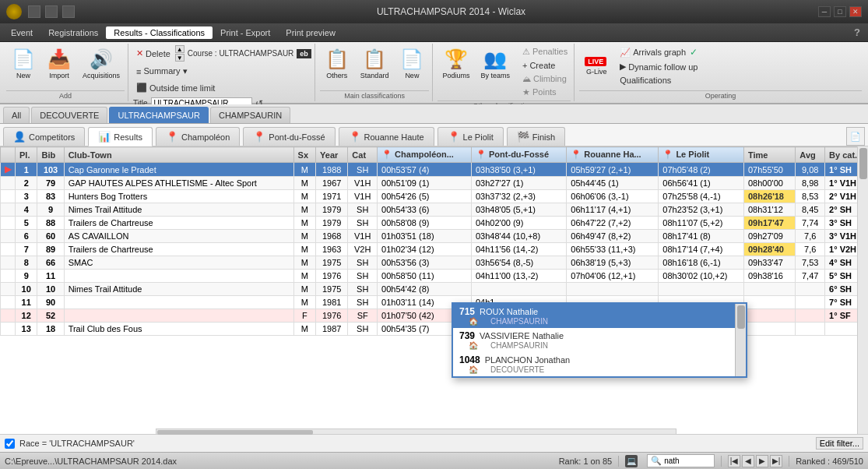 The width and height of the screenshot is (868, 469). What do you see at coordinates (434, 210) in the screenshot?
I see `table-row: 4 9 Nimes Trail Attitude M 1979 SH 00h54…` at bounding box center [434, 210].